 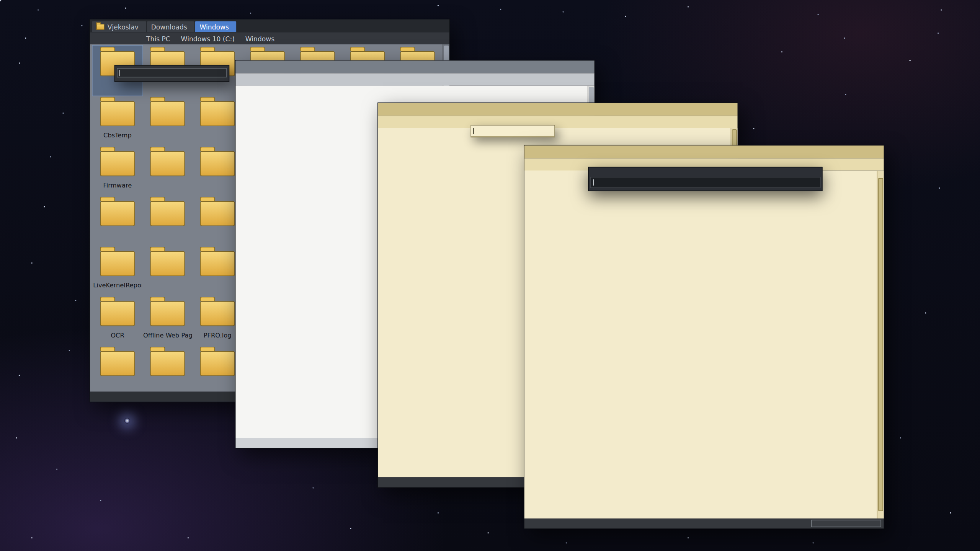 I want to click on palette-title, so click(x=705, y=172).